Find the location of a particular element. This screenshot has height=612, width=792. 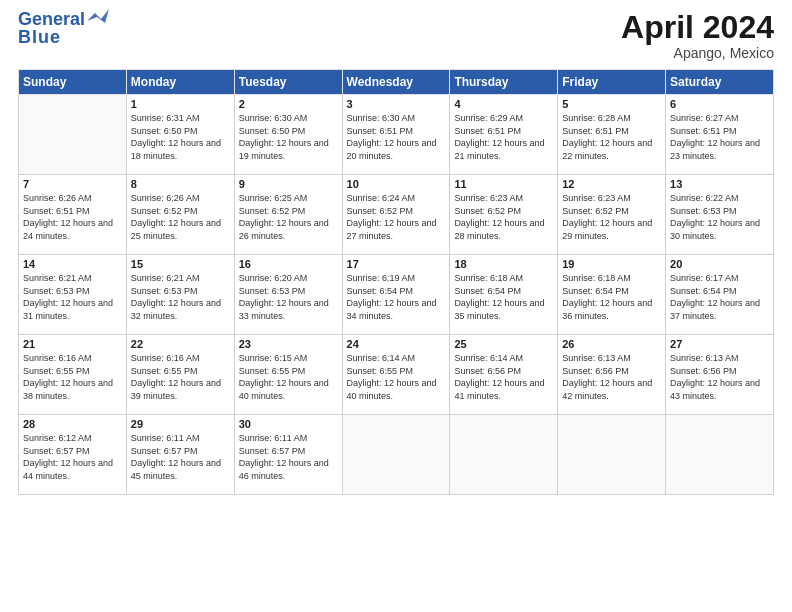

day-number: 15 is located at coordinates (180, 264).